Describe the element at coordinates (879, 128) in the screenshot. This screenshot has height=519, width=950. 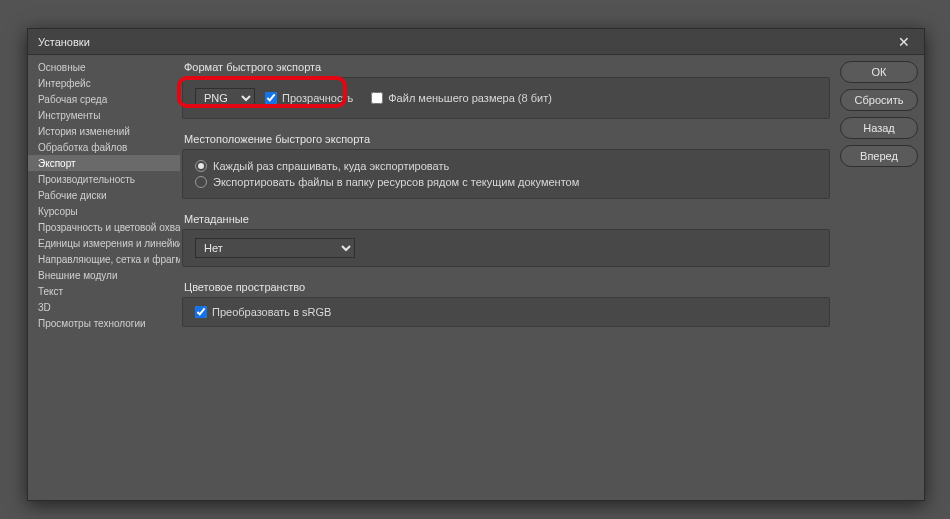
I see `back-button: Назад` at that location.